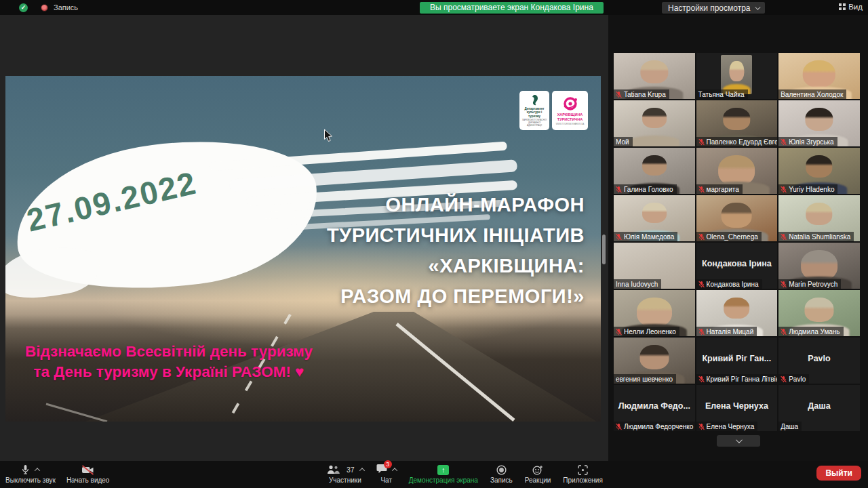 The width and height of the screenshot is (868, 488). What do you see at coordinates (387, 474) in the screenshot?
I see `chat-button: 3 Чат` at bounding box center [387, 474].